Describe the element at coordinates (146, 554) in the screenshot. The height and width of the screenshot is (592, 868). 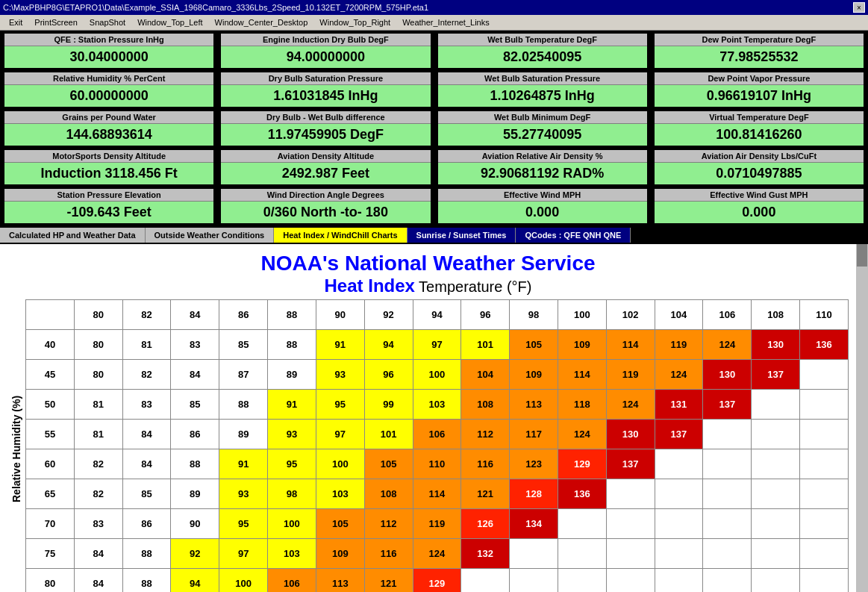
I see `heat-cell-75-82: 88` at that location.